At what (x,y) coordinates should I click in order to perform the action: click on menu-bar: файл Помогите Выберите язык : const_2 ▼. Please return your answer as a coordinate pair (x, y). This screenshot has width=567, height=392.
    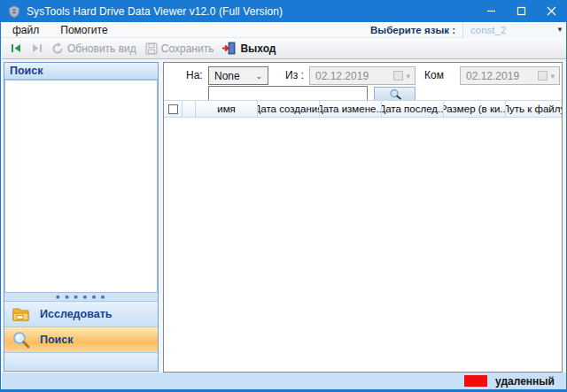
    Looking at the image, I should click on (284, 30).